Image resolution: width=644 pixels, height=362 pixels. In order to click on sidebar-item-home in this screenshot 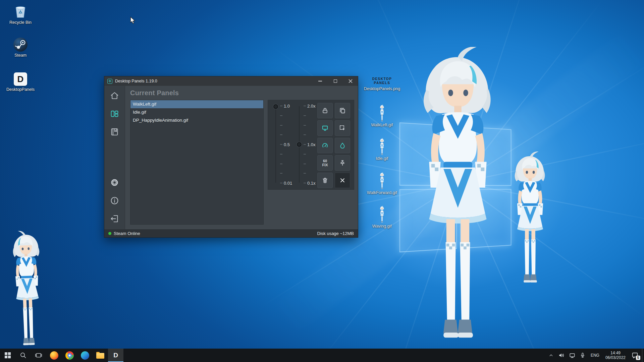, I will do `click(115, 96)`.